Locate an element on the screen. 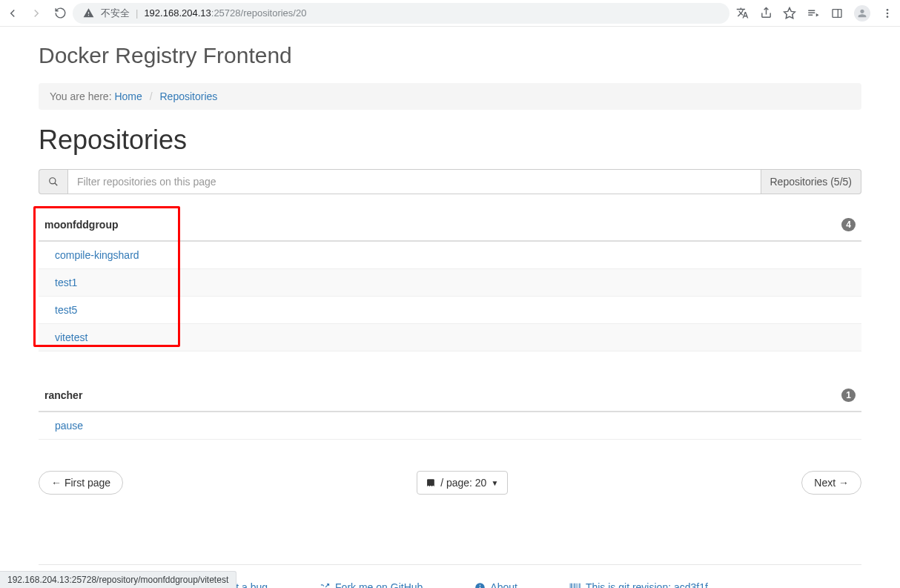  next-page-button: Next → is located at coordinates (832, 483).